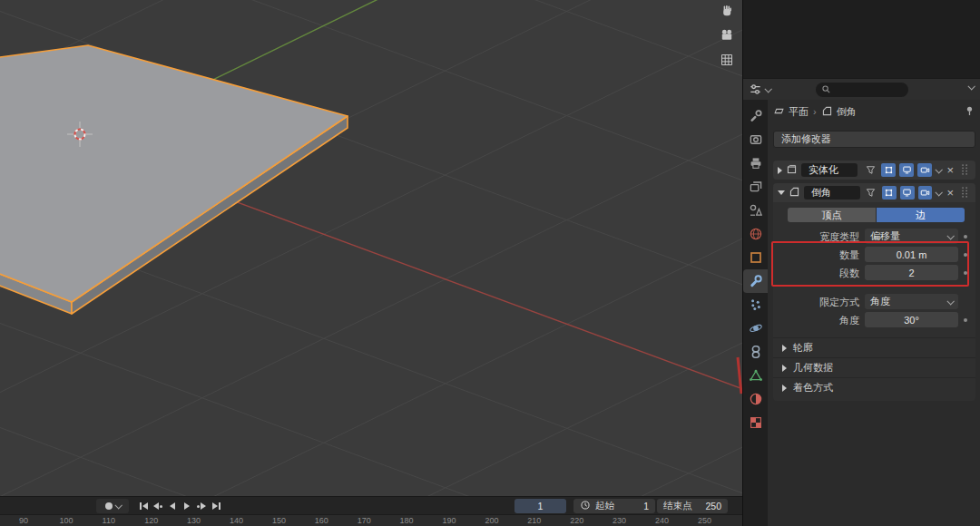  I want to click on width-type-row: 宽度类型 偏移量, so click(875, 237).